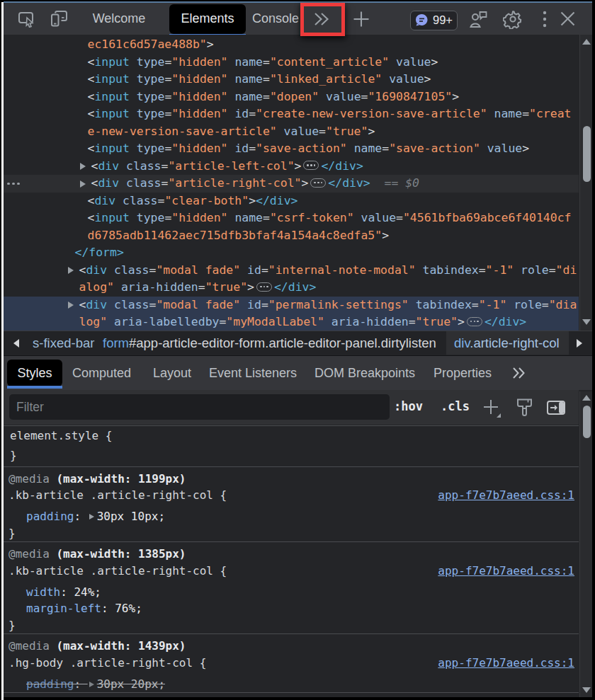 The width and height of the screenshot is (595, 700). I want to click on breadcrumb-scroll-right-icon, so click(579, 343).